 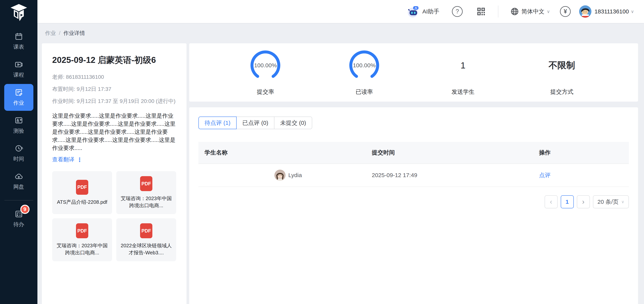 What do you see at coordinates (567, 202) in the screenshot?
I see `page-number: 1` at bounding box center [567, 202].